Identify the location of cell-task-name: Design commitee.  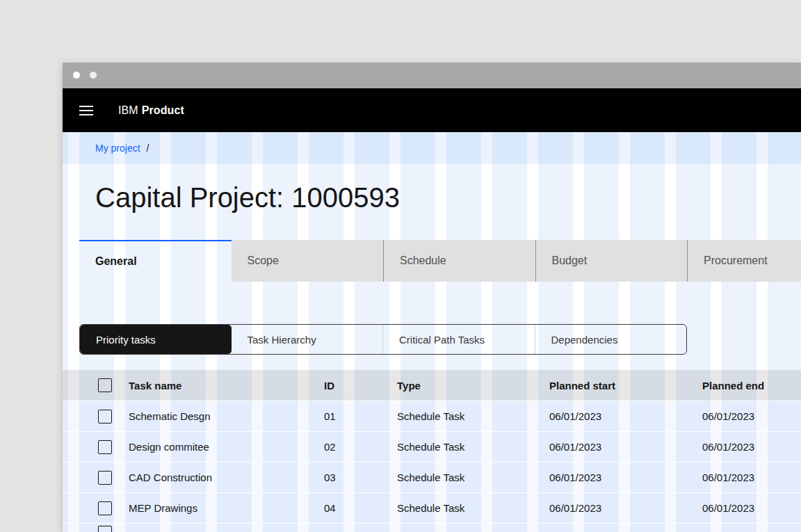
(227, 446).